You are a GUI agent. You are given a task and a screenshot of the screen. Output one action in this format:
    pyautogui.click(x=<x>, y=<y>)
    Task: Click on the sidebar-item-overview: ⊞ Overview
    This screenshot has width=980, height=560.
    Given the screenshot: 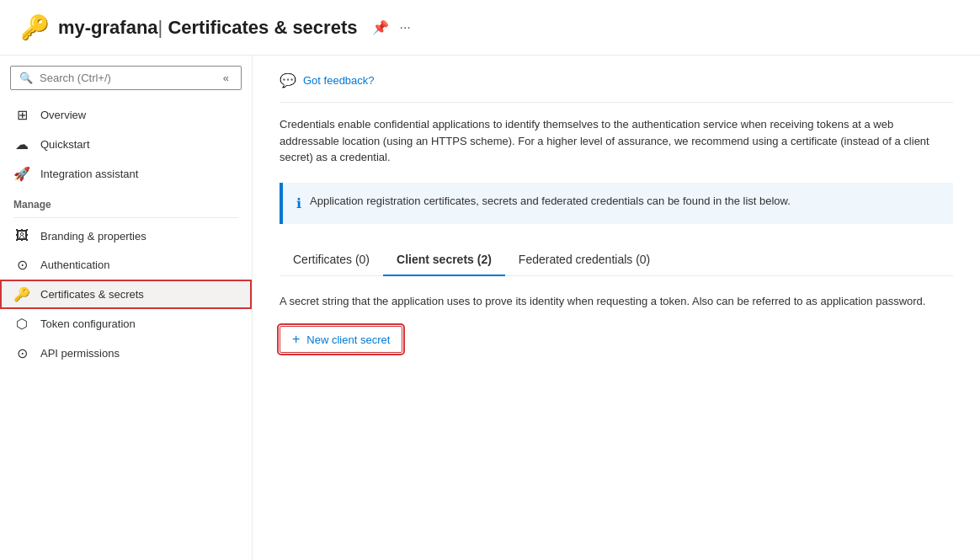 What is the action you would take?
    pyautogui.click(x=126, y=115)
    